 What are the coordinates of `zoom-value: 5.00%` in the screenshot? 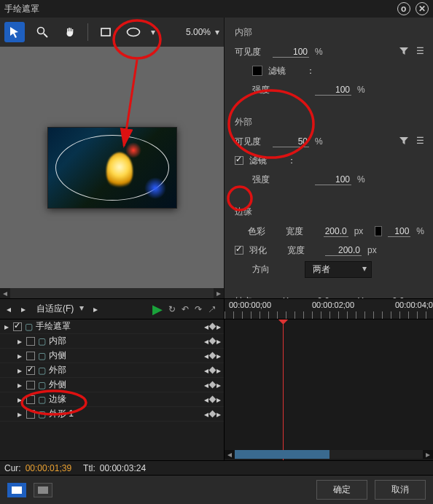 It's located at (195, 32).